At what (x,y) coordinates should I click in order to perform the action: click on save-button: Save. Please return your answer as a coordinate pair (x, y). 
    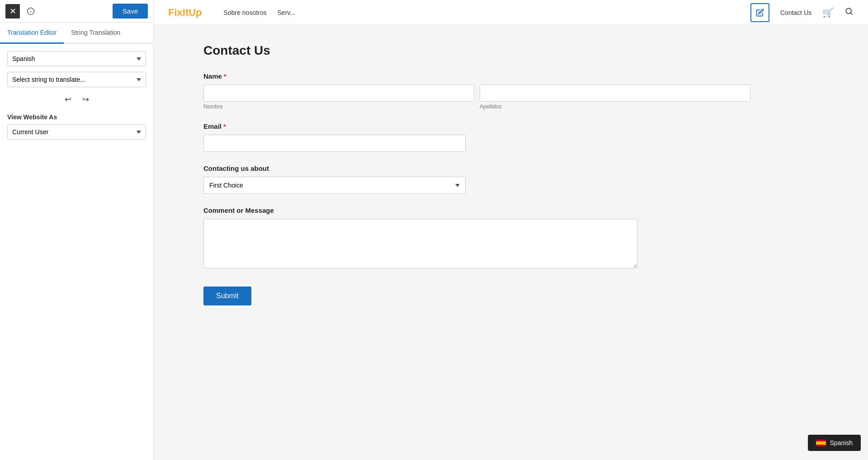
    Looking at the image, I should click on (130, 11).